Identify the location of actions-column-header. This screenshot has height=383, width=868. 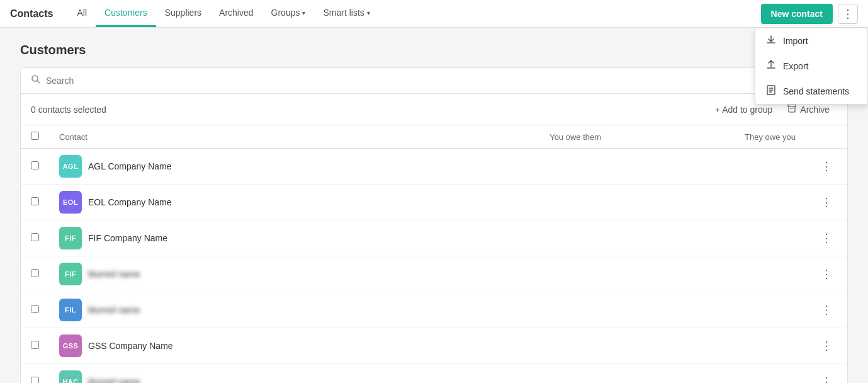
(826, 137).